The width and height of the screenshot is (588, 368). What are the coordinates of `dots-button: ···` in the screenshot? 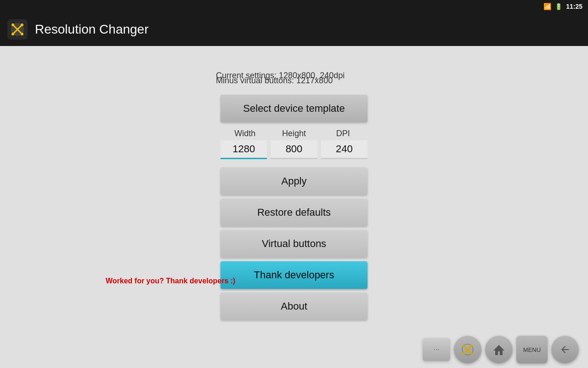 It's located at (436, 350).